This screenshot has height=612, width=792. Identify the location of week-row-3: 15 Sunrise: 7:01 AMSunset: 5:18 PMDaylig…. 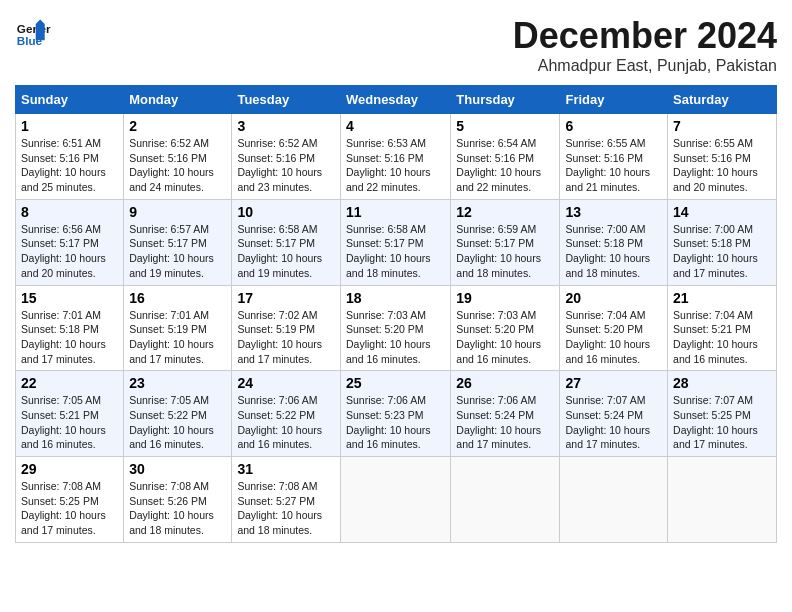
(396, 328).